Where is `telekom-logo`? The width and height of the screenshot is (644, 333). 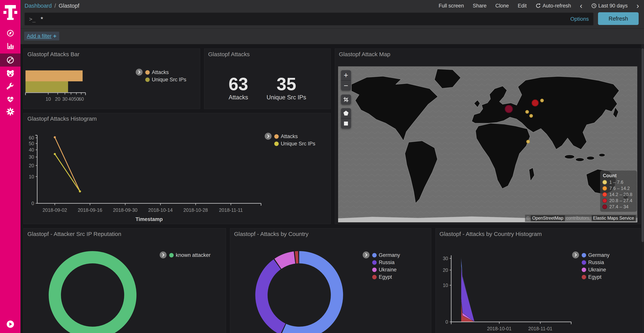 telekom-logo is located at coordinates (10, 13).